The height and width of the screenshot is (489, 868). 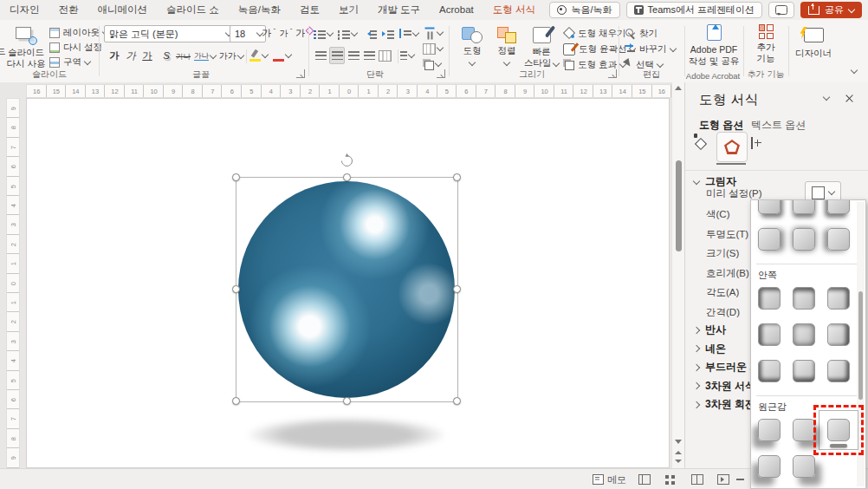 What do you see at coordinates (515, 10) in the screenshot?
I see `menu-tab-9: 도형 서식` at bounding box center [515, 10].